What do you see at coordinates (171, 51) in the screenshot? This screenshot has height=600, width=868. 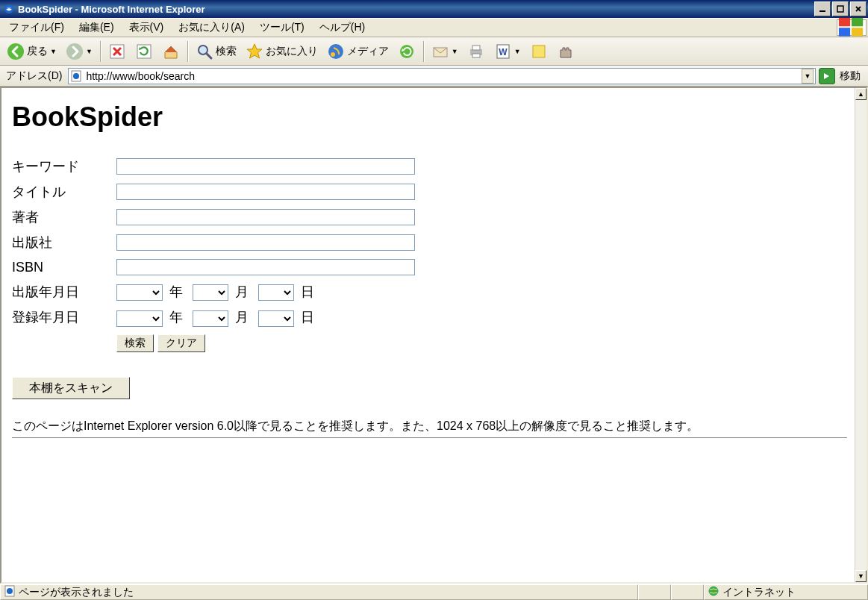 I see `home-icon` at bounding box center [171, 51].